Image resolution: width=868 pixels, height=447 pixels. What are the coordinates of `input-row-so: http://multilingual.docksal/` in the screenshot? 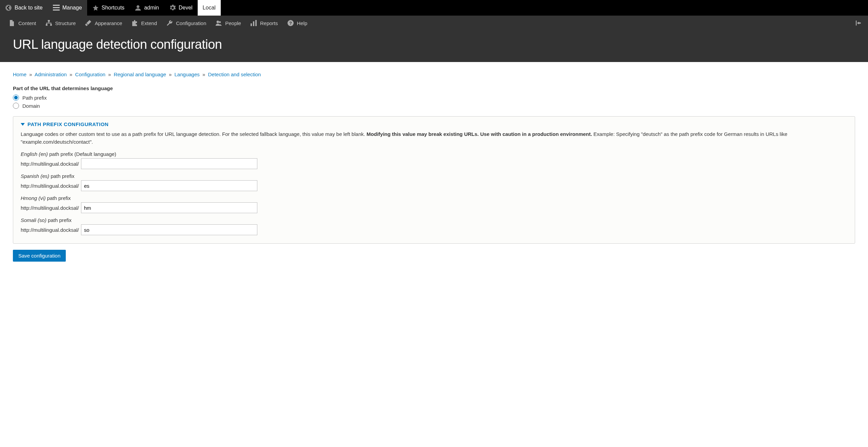 It's located at (434, 230).